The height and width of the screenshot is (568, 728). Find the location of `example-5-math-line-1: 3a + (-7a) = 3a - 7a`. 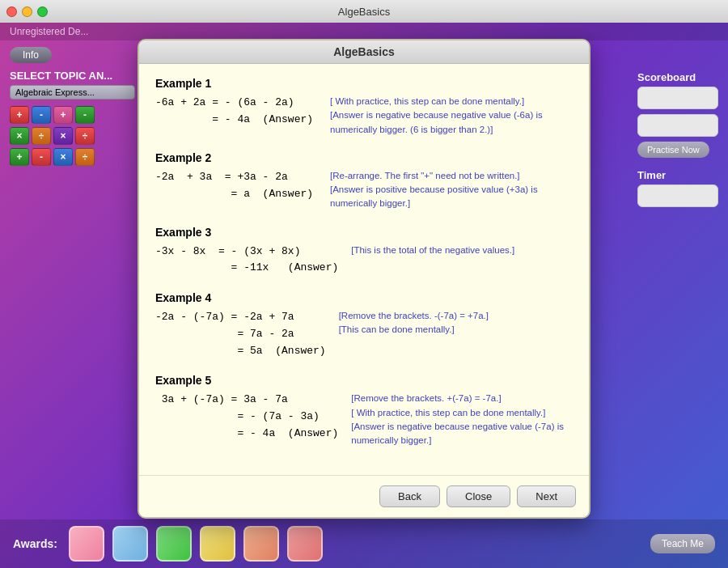

example-5-math-line-1: 3a + (-7a) = 3a - 7a is located at coordinates (247, 400).